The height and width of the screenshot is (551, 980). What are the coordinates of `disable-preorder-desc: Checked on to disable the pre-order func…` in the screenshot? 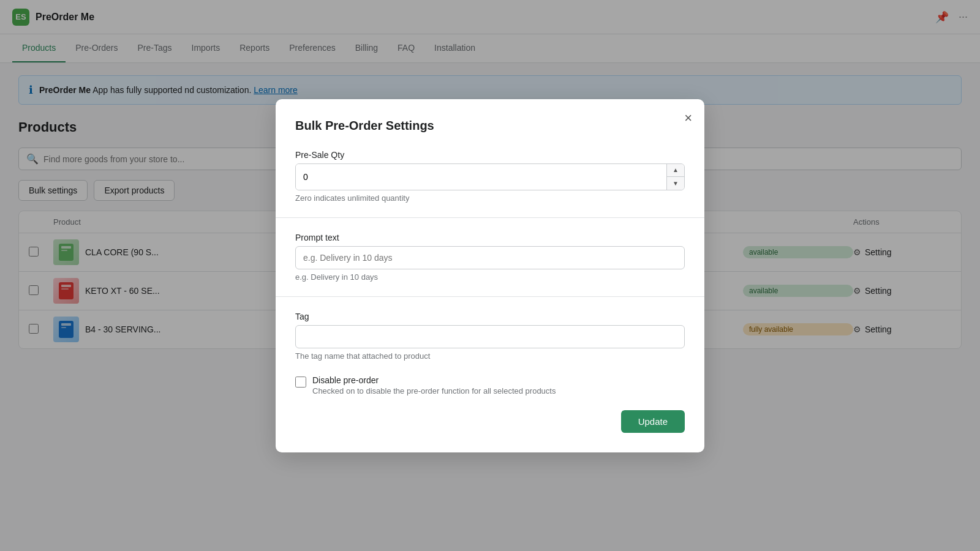 It's located at (434, 391).